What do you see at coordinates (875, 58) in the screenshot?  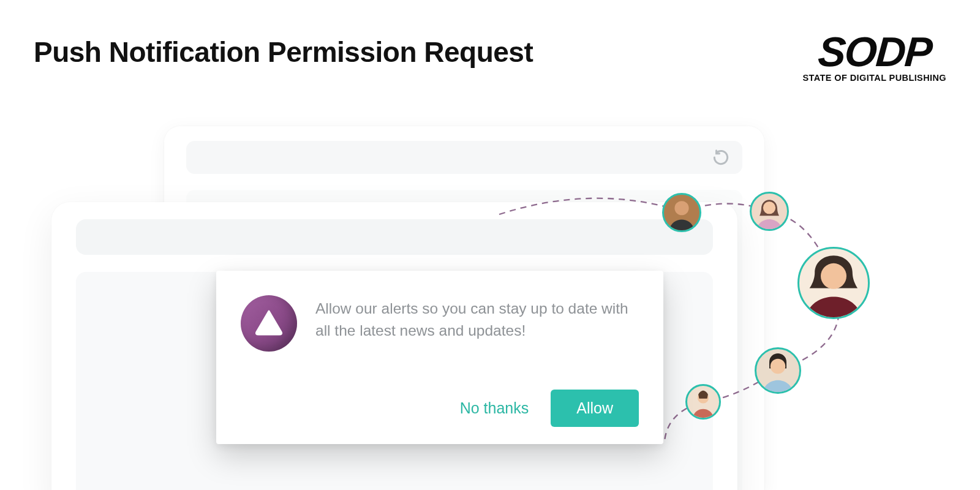 I see `brand-logo: SODP STATE OF DIGITAL PUBLISHING` at bounding box center [875, 58].